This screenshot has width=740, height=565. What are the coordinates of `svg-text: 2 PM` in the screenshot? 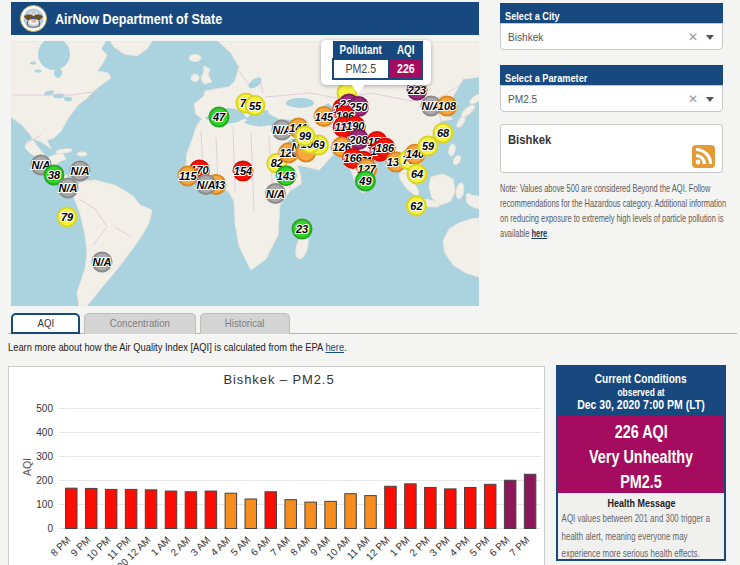 It's located at (419, 546).